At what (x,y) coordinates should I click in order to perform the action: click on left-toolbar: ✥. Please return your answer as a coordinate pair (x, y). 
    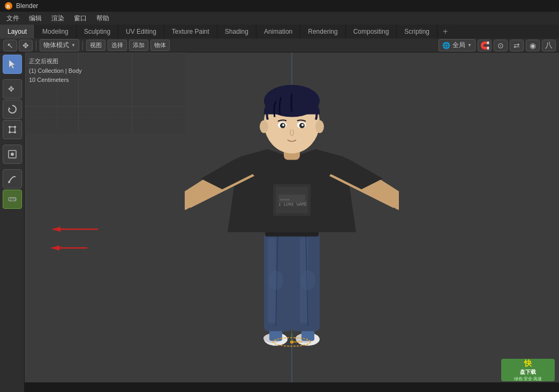
    Looking at the image, I should click on (12, 222).